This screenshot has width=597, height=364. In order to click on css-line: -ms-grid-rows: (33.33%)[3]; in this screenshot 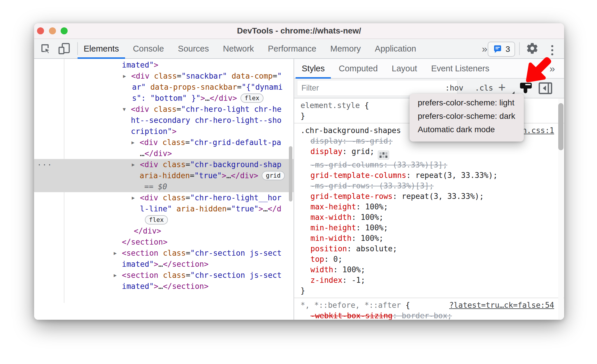, I will do `click(429, 186)`.